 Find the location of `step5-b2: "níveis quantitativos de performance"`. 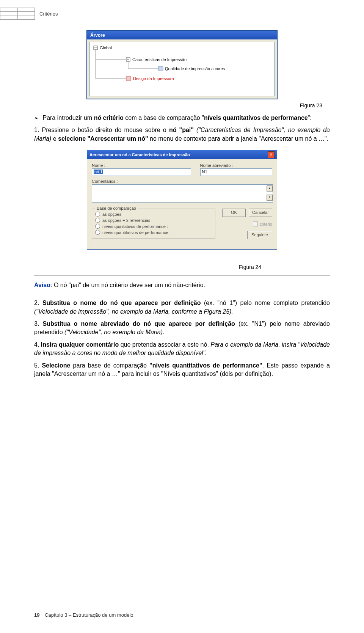

step5-b2: "níveis quantitativos de performance" is located at coordinates (206, 366).